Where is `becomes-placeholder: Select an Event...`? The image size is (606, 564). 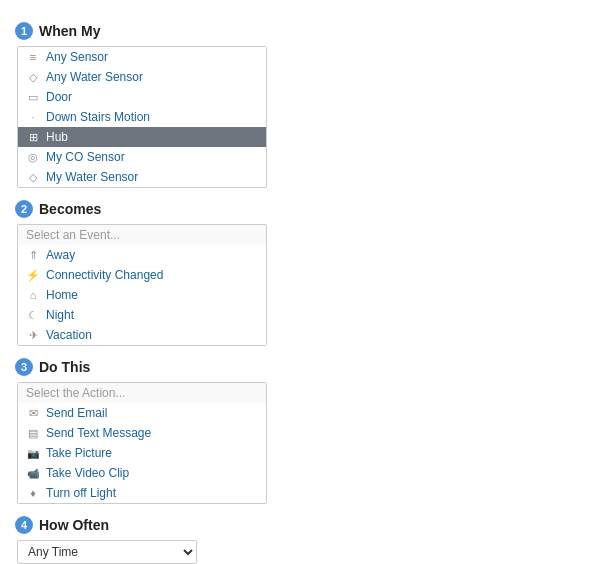 becomes-placeholder: Select an Event... is located at coordinates (142, 235).